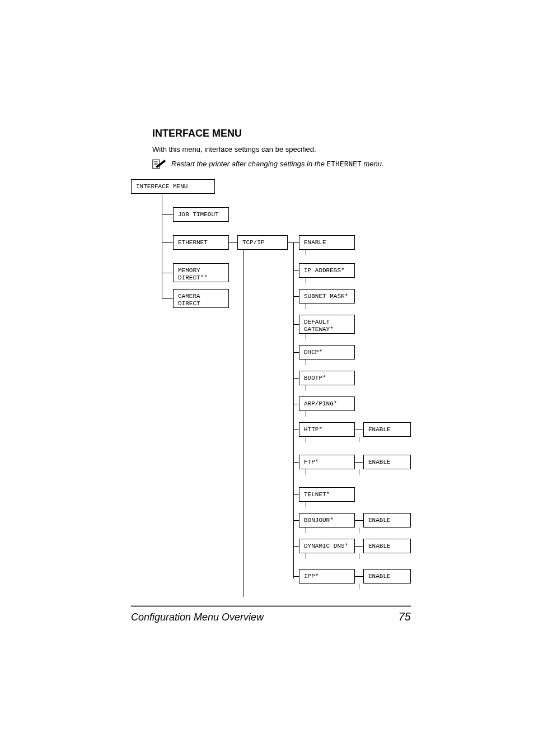 The height and width of the screenshot is (756, 534). I want to click on footer-page-number: 75, so click(405, 617).